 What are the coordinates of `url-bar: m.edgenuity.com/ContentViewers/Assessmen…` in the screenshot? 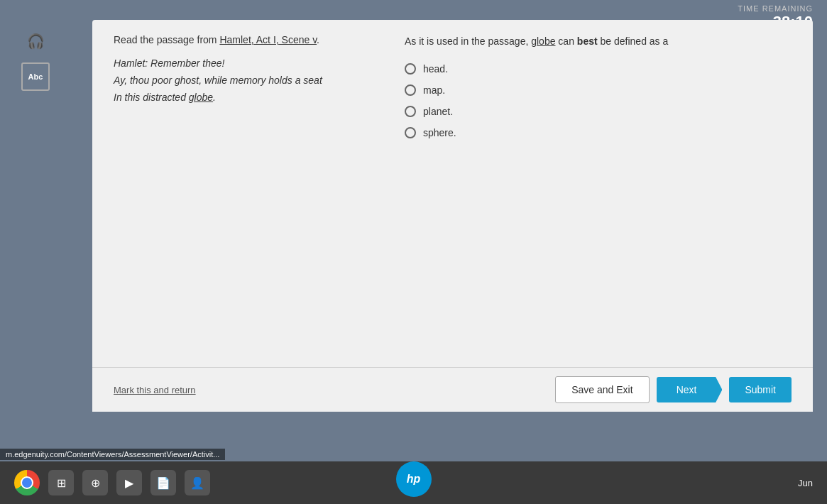 It's located at (112, 454).